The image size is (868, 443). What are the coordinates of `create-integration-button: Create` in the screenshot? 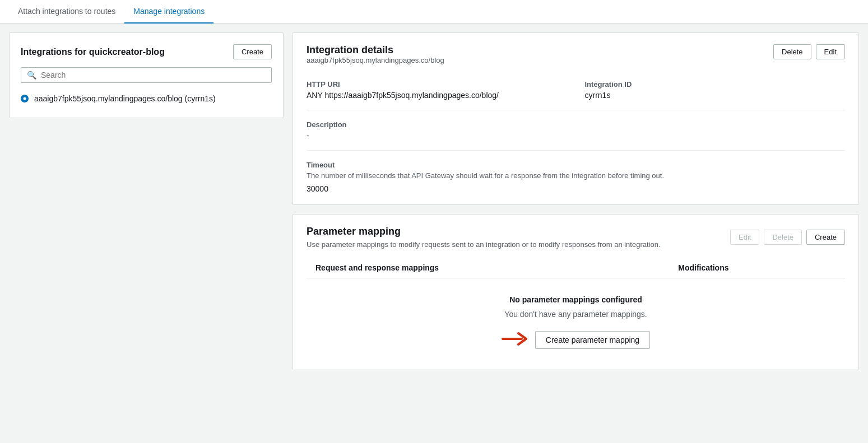 It's located at (252, 52).